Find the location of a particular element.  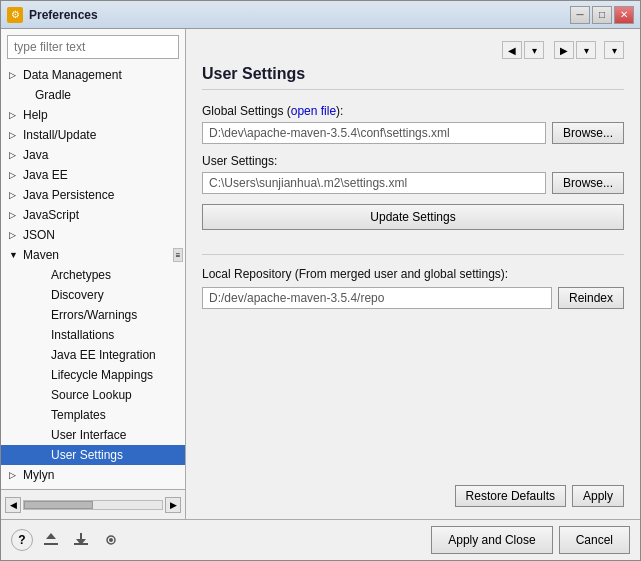

tree-item-java-ee-integration: Java EE Integration is located at coordinates (93, 355).